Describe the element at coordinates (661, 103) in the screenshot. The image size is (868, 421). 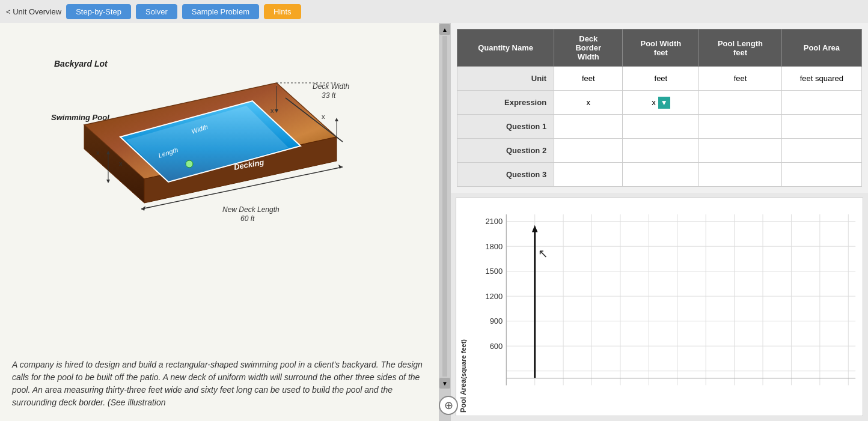
I see `expression-pool-width-cell: x ▼` at that location.